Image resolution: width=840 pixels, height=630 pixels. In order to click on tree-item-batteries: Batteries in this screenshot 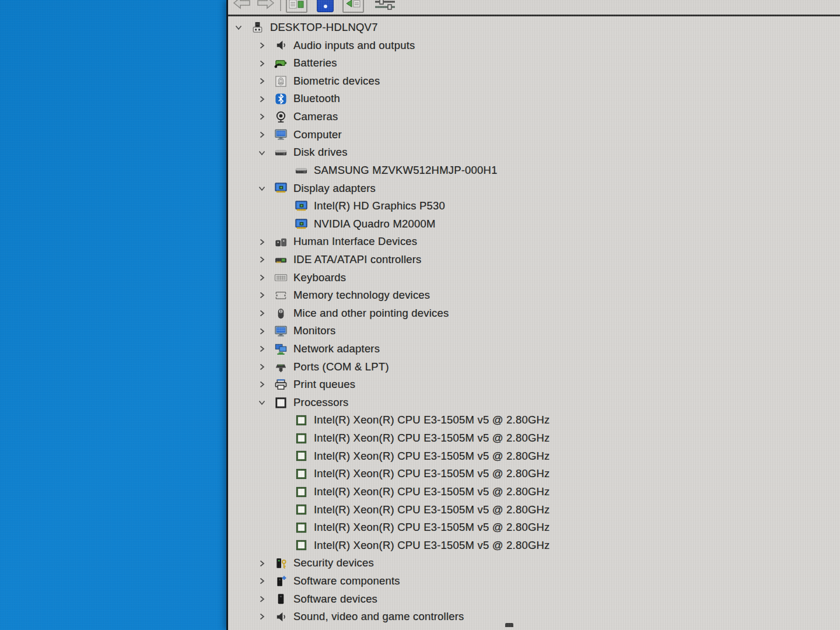, I will do `click(534, 63)`.